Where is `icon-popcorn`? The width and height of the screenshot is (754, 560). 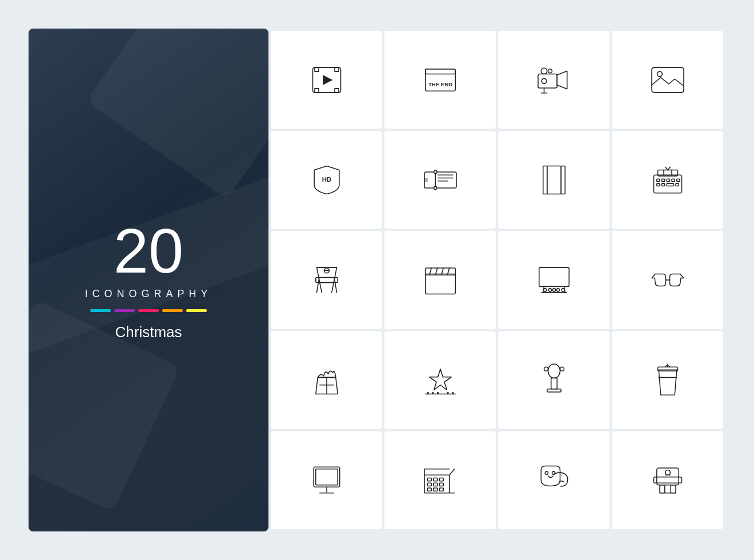
icon-popcorn is located at coordinates (327, 381).